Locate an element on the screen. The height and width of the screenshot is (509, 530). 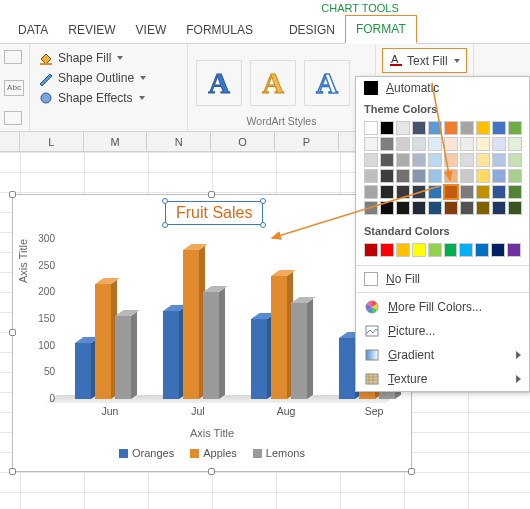
more-colors-option: More Fill Colors... is located at coordinates (442, 307).